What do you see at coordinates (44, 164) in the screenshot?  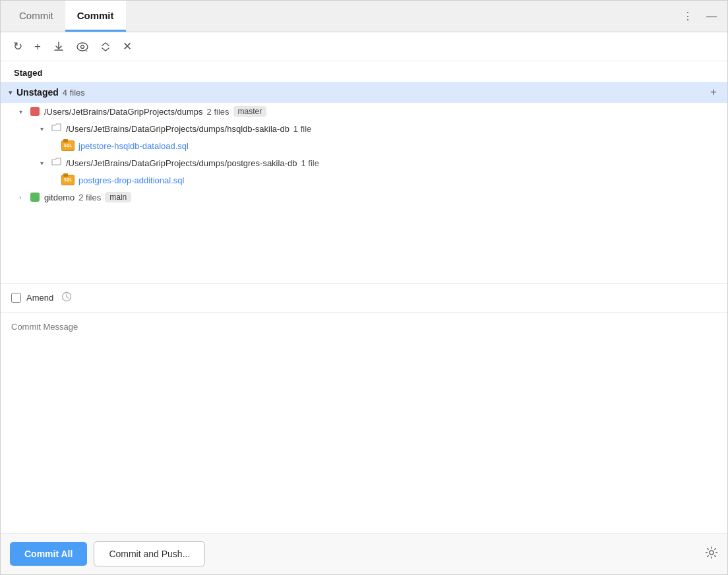 I see `folder-postgres-chevron-icon: ▾` at bounding box center [44, 164].